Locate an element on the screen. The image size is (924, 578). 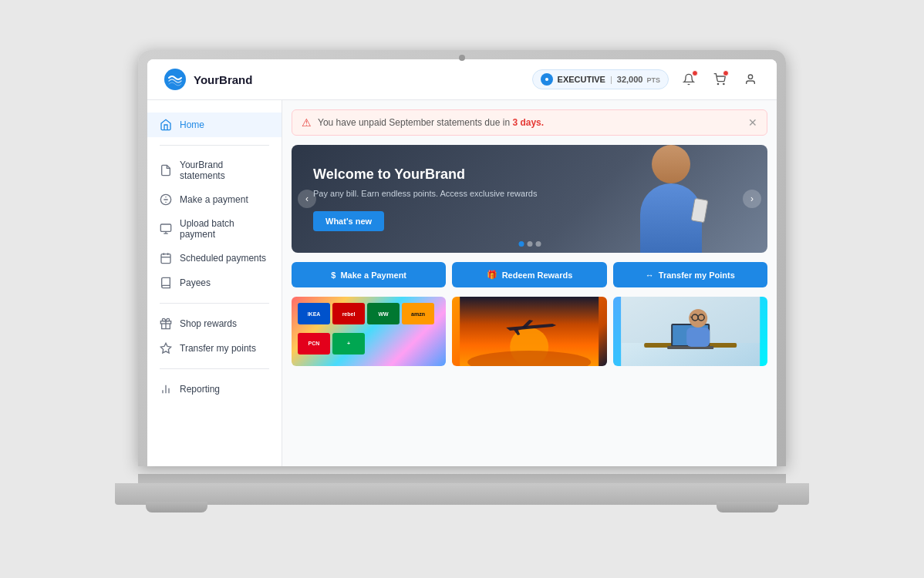
alert-icon: ⚠ is located at coordinates (307, 123).